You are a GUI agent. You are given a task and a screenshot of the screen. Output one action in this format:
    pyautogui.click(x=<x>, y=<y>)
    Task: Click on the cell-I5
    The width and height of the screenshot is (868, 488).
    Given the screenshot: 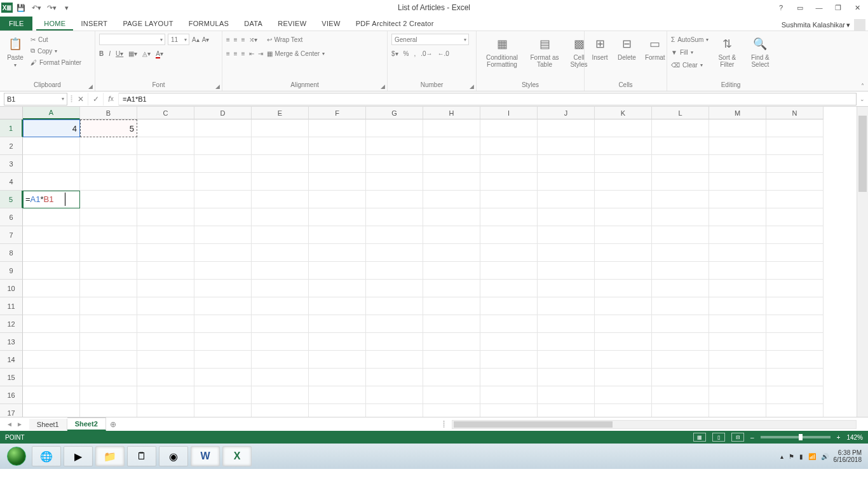 What is the action you would take?
    pyautogui.click(x=509, y=200)
    